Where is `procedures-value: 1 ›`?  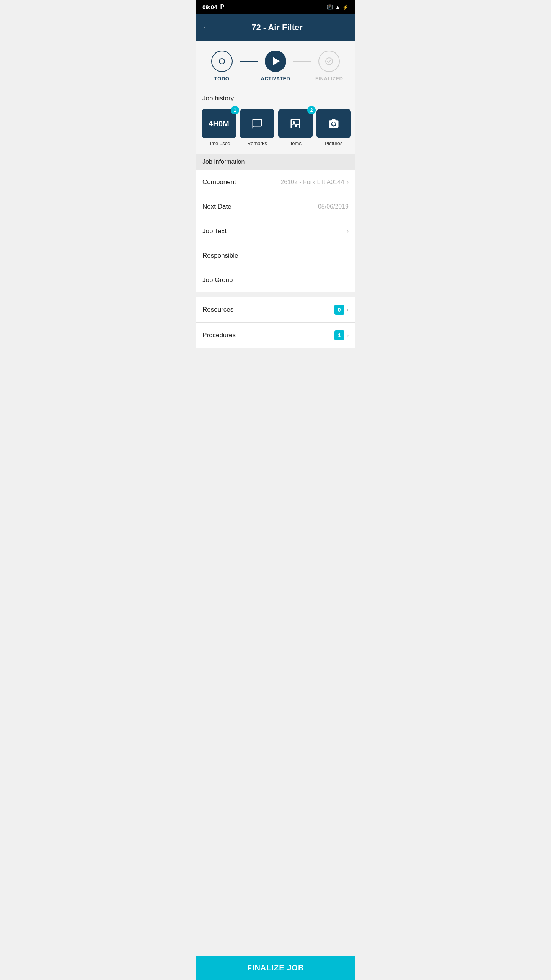 procedures-value: 1 › is located at coordinates (341, 335).